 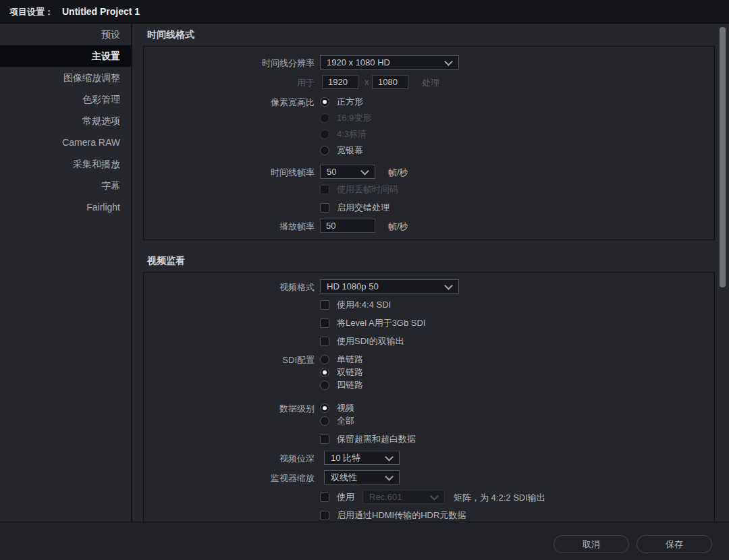 I want to click on dialog-footer: 取消 保存, so click(x=364, y=541).